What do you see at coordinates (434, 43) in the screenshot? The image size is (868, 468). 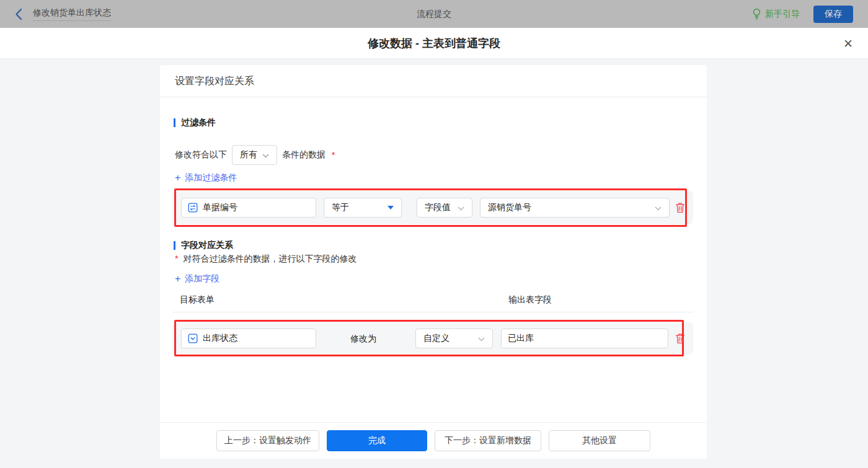 I see `modal-title: 修改数据 - 主表到普通字段` at bounding box center [434, 43].